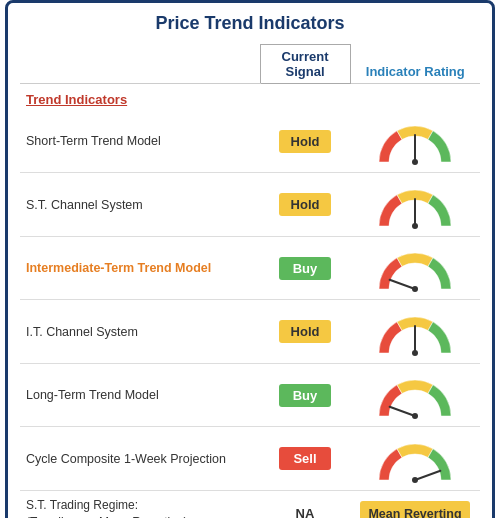 The image size is (500, 518). I want to click on row-label-line2: (Trending vs. Mean Reverting), so click(140, 516).